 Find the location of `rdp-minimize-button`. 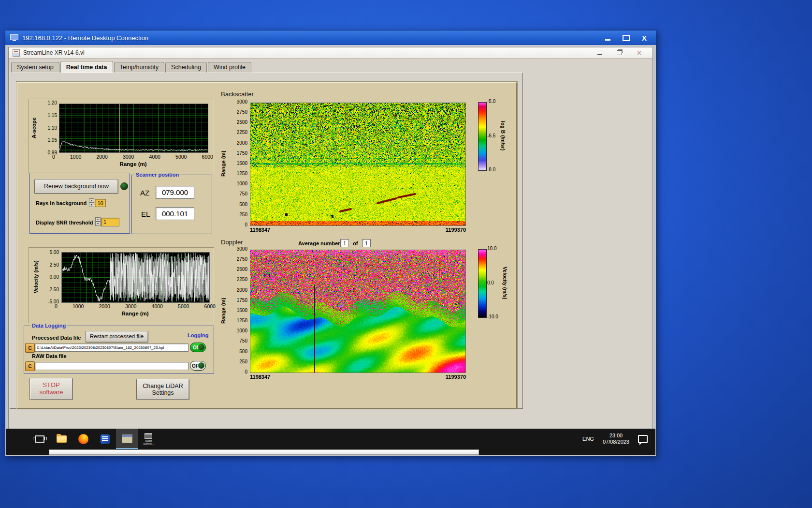

rdp-minimize-button is located at coordinates (608, 38).